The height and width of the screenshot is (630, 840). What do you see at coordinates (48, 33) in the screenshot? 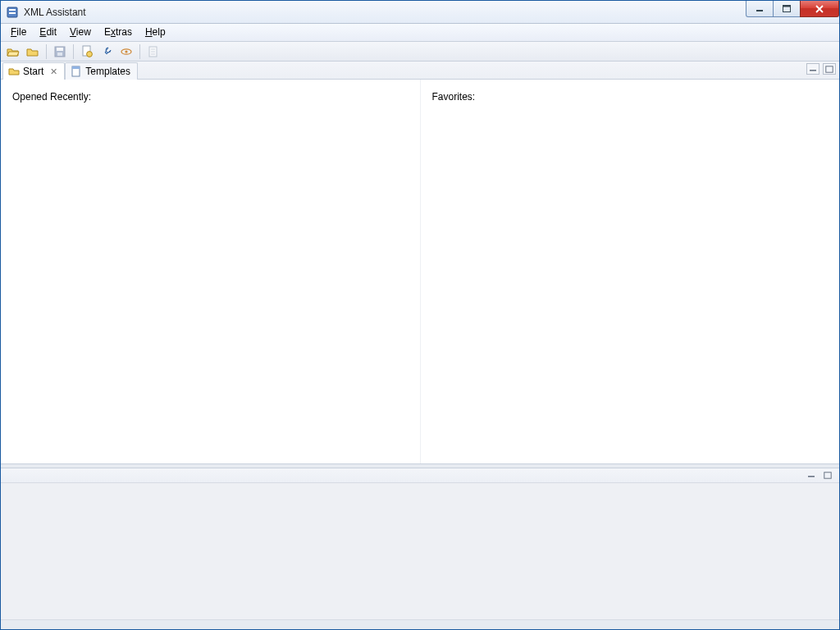
I see `menu-edit: Edit` at bounding box center [48, 33].